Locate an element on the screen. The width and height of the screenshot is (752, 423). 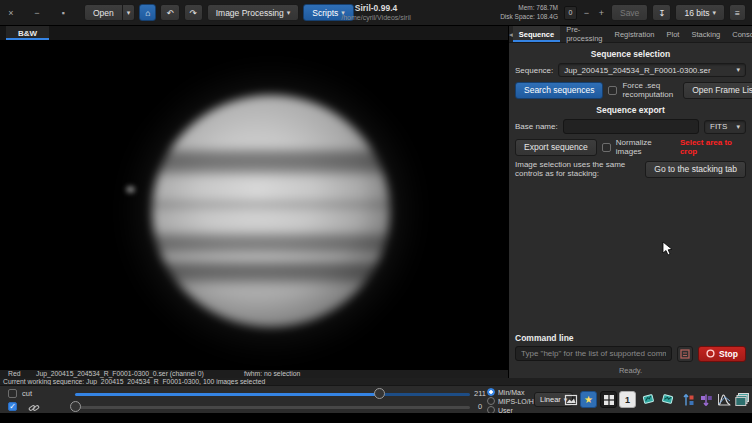
channel-tab-strip: B&W is located at coordinates (254, 33).